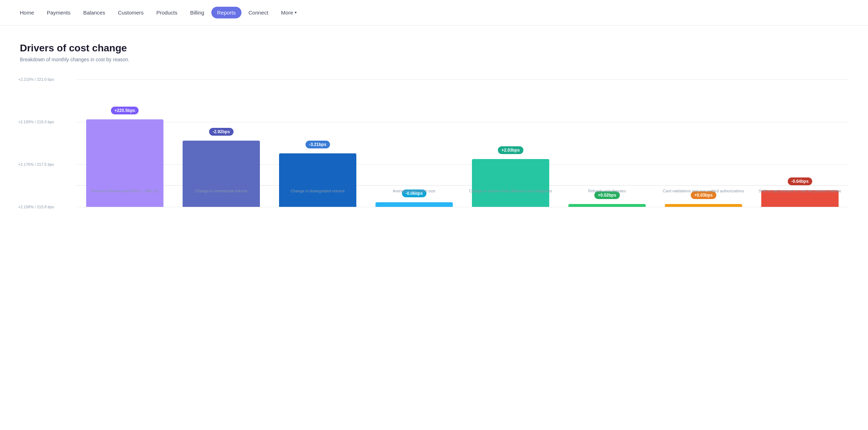 The width and height of the screenshot is (868, 430). What do you see at coordinates (36, 164) in the screenshot?
I see `grid-label-2: +2.175% / 217.5 bps` at bounding box center [36, 164].